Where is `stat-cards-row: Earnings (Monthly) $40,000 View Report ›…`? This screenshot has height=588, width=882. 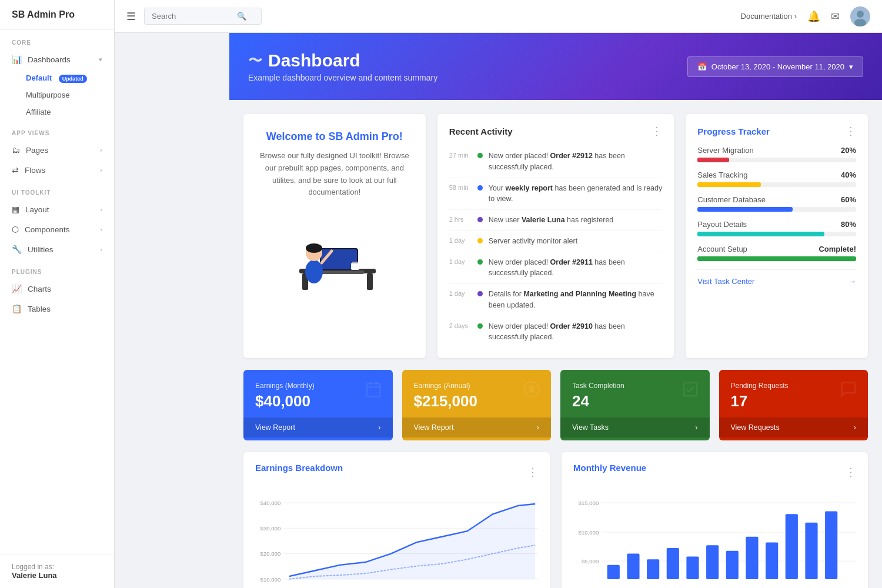 stat-cards-row: Earnings (Monthly) $40,000 View Report ›… is located at coordinates (556, 405).